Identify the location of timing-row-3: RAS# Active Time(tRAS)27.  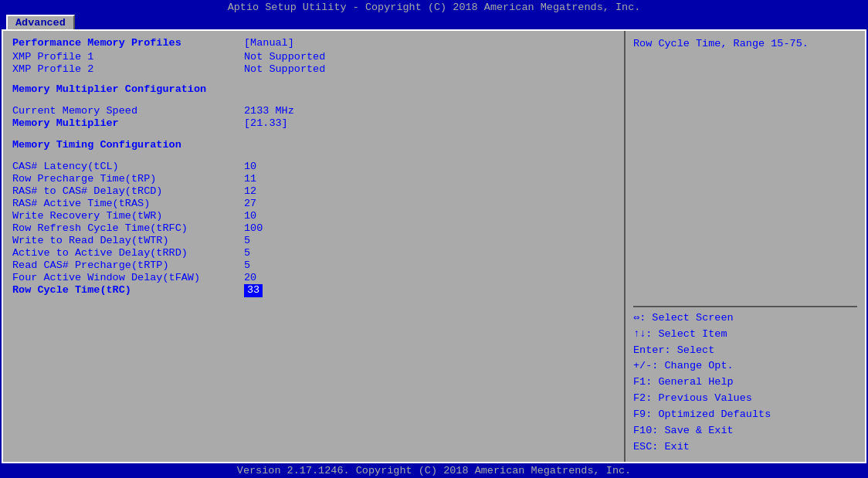
(314, 204).